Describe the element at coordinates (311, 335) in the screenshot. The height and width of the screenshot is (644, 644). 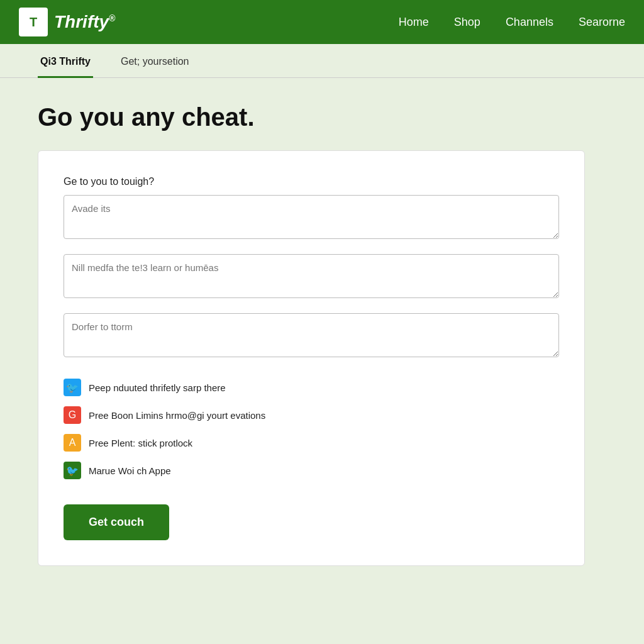
I see `field3-textarea` at that location.